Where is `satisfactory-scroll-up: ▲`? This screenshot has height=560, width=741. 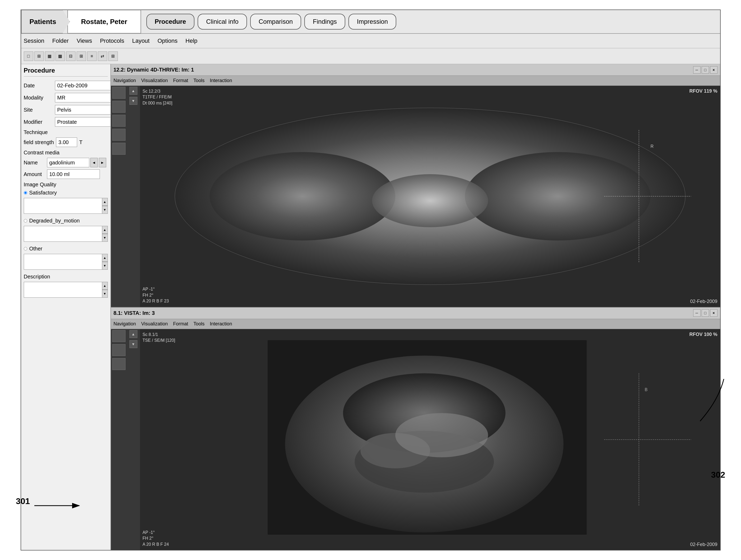
satisfactory-scroll-up: ▲ is located at coordinates (105, 202).